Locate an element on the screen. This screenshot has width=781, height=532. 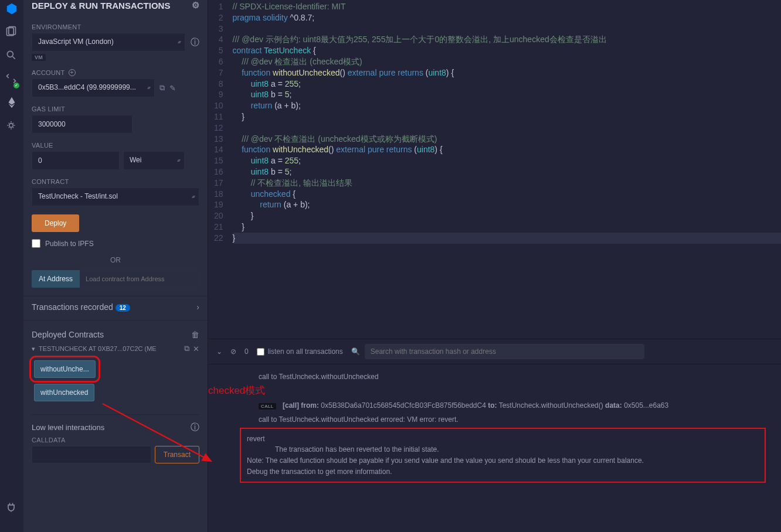
call-badge: CALL is located at coordinates (267, 407).